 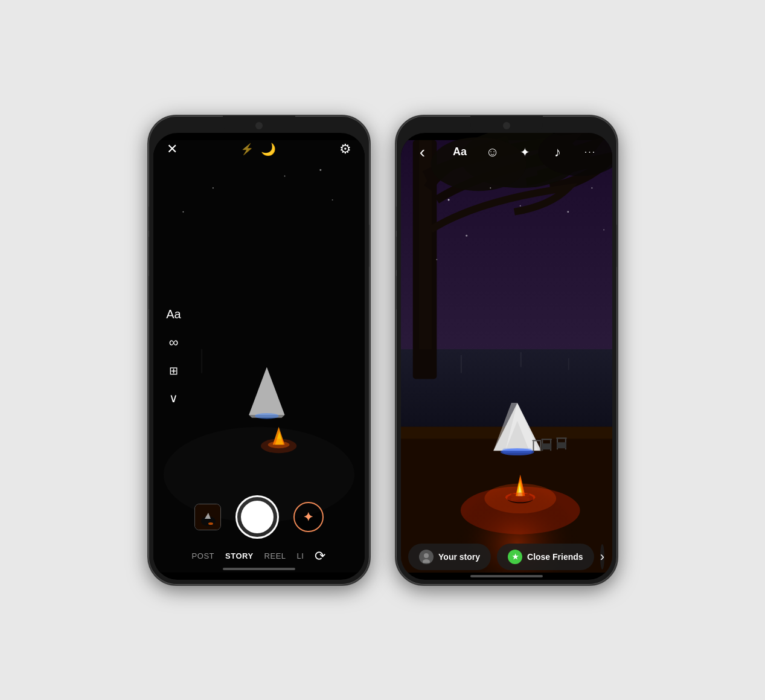 What do you see at coordinates (203, 556) in the screenshot?
I see `mode-post: POST` at bounding box center [203, 556].